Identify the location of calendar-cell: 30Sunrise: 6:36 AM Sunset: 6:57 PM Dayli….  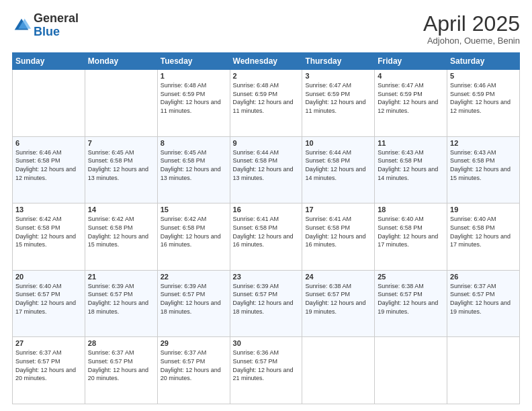
(266, 371).